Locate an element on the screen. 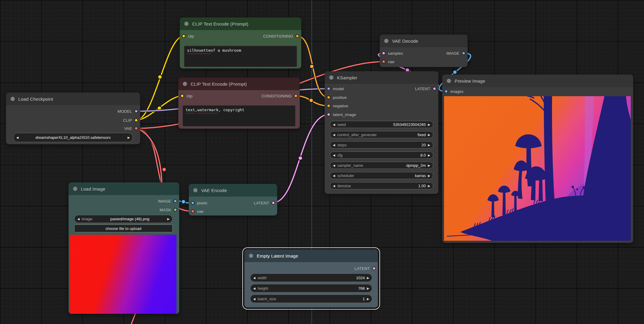  height-widget: ◀height768▶ is located at coordinates (311, 288).